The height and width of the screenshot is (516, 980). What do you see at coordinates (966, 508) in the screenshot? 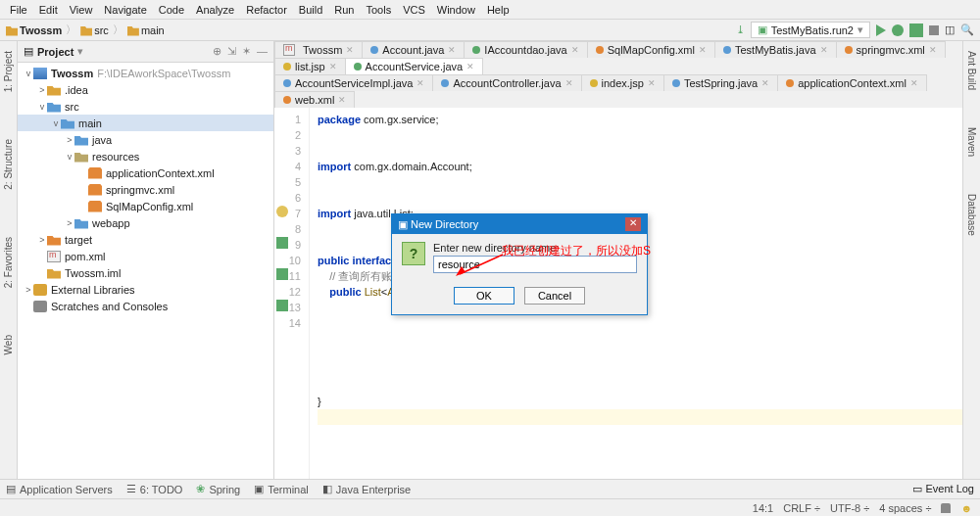
I see `inspector-icon: ☻` at bounding box center [966, 508].